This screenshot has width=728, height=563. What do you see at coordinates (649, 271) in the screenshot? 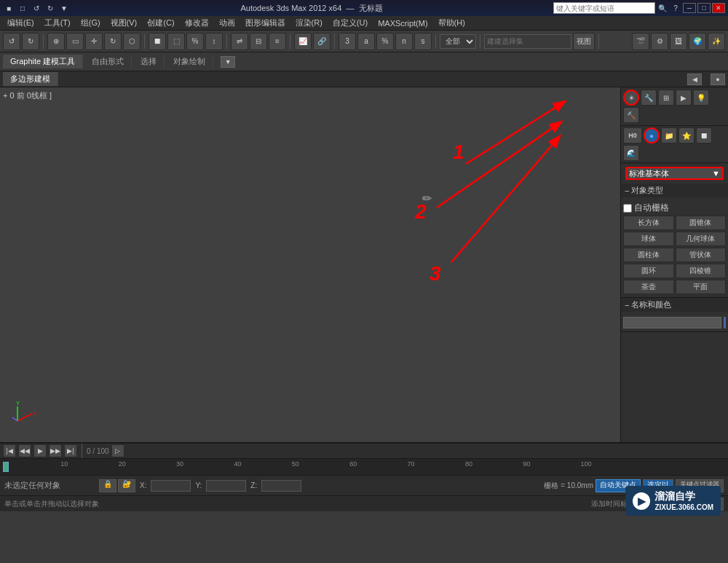
I see `torus-btn: 圆环` at bounding box center [649, 271].